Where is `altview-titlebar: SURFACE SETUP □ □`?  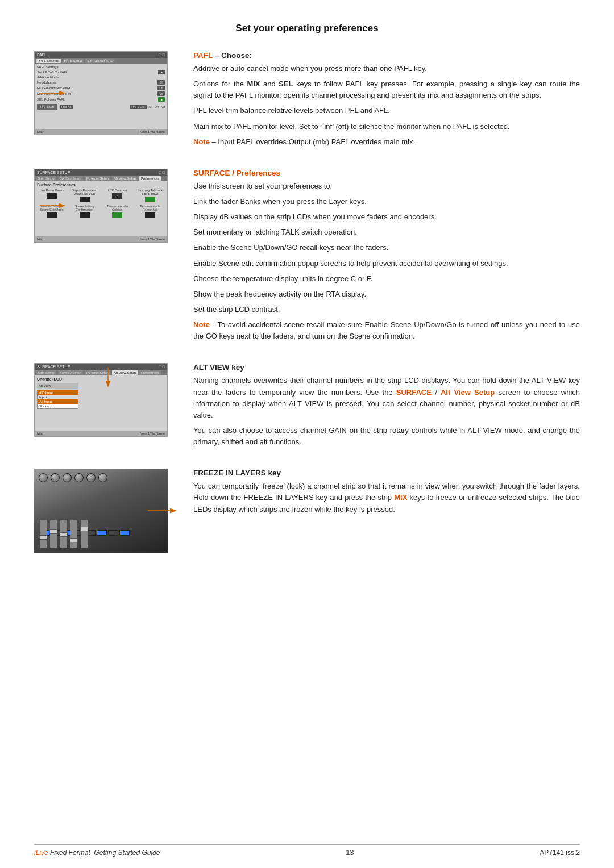
altview-titlebar: SURFACE SETUP □ □ is located at coordinates (101, 367).